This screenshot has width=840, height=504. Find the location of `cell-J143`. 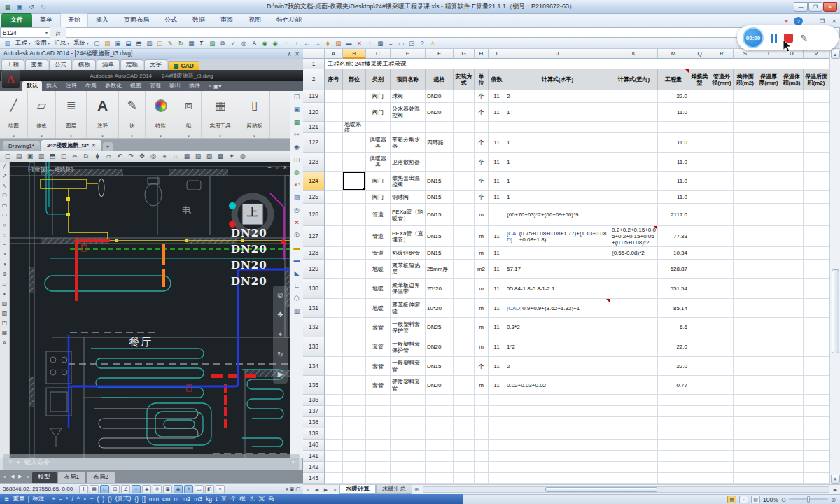

cell-J143 is located at coordinates (558, 479).